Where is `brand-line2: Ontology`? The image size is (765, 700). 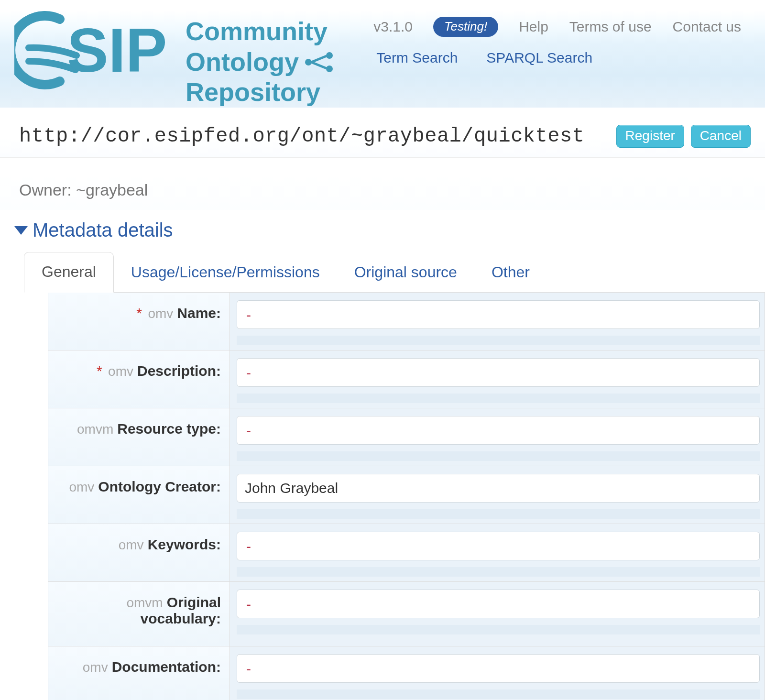 brand-line2: Ontology is located at coordinates (242, 62).